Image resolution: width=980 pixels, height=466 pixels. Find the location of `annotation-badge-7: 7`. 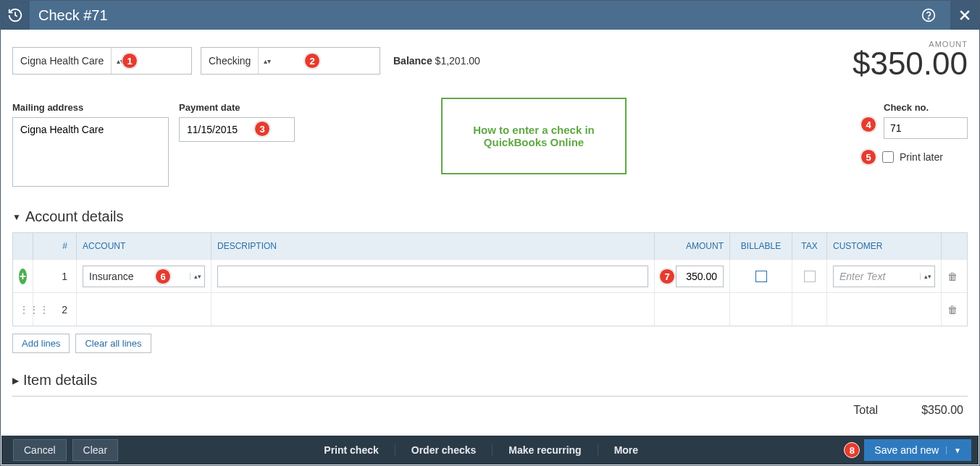

annotation-badge-7: 7 is located at coordinates (667, 276).